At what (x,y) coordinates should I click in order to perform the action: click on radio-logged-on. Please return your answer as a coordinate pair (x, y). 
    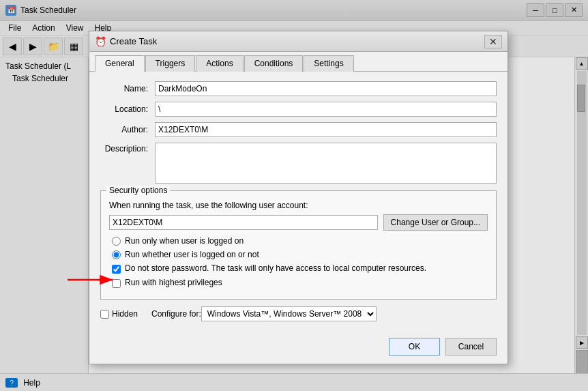
    Looking at the image, I should click on (116, 242).